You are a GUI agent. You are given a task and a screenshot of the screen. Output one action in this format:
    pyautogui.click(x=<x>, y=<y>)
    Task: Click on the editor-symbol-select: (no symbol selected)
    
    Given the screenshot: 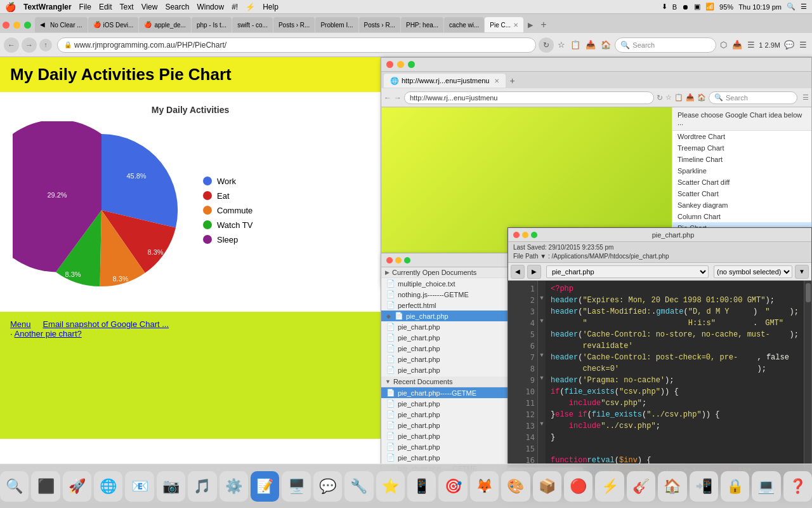 What is the action you would take?
    pyautogui.click(x=753, y=272)
    